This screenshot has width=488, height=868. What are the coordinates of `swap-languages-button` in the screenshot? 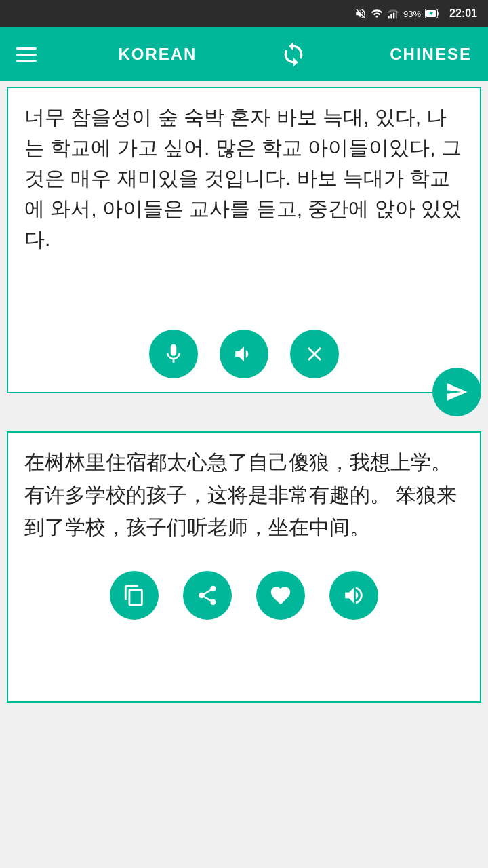 It's located at (293, 54).